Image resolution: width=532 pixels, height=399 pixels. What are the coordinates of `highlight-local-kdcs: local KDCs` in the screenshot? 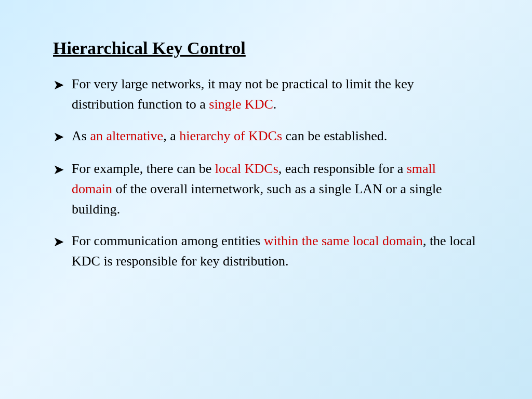 It's located at (247, 168).